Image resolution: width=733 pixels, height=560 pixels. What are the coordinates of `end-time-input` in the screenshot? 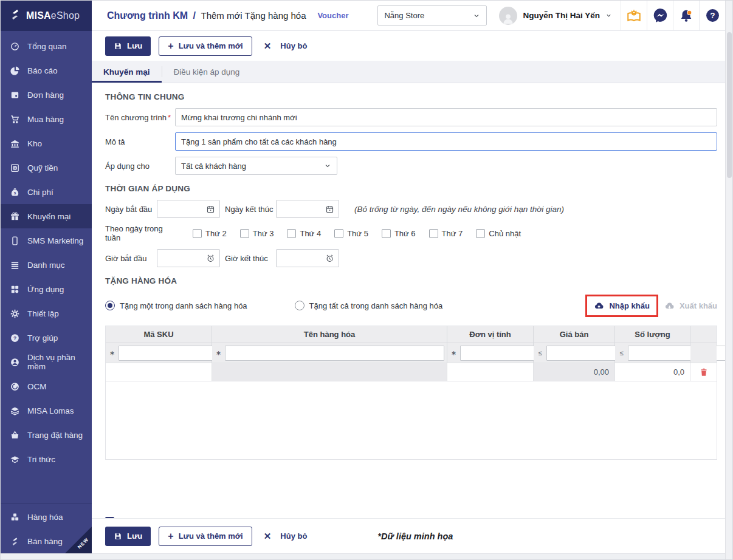 It's located at (308, 258).